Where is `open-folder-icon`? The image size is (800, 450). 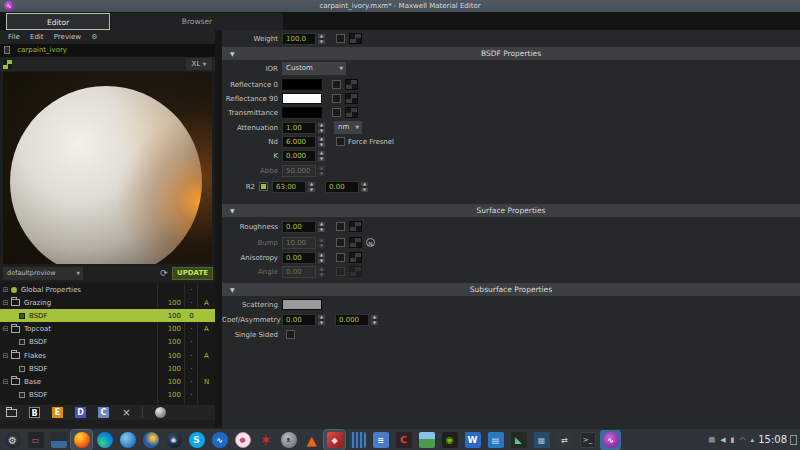
open-folder-icon is located at coordinates (12, 413).